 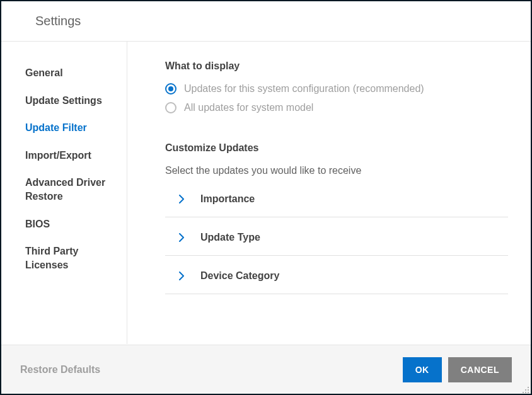 I want to click on sidebar-item-advanced-driver-restore: Advanced Driver Restore, so click(x=72, y=189).